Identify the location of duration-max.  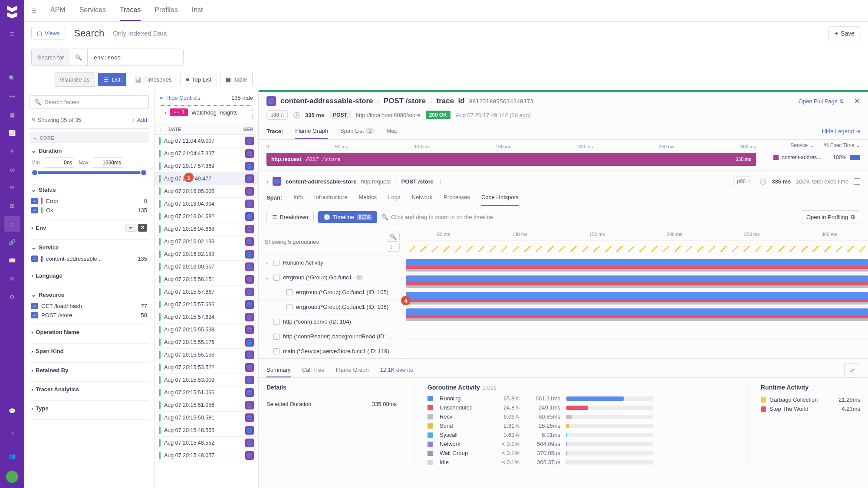
(108, 163).